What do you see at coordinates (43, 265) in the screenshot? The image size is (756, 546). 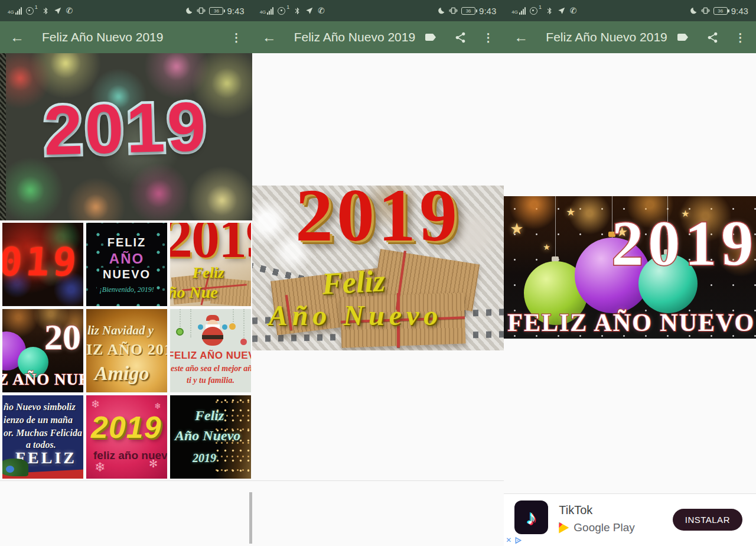 I see `thumbnail-clock-lights: 019` at bounding box center [43, 265].